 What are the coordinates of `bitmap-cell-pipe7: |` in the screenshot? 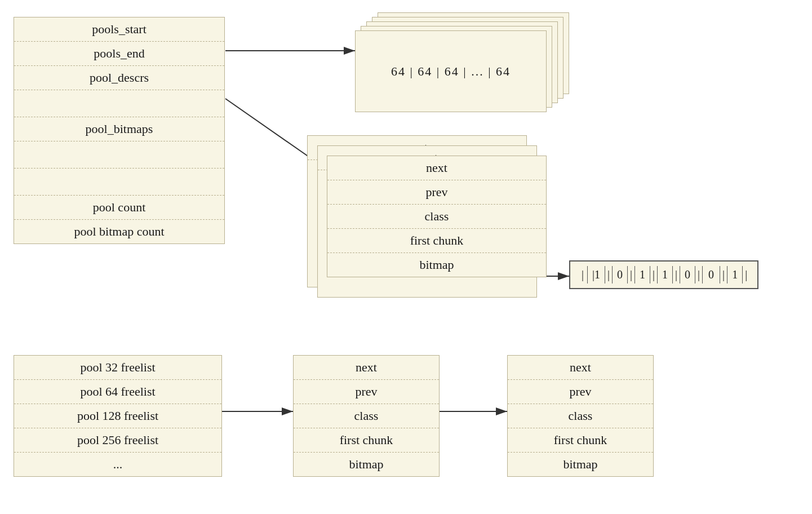 It's located at (724, 275).